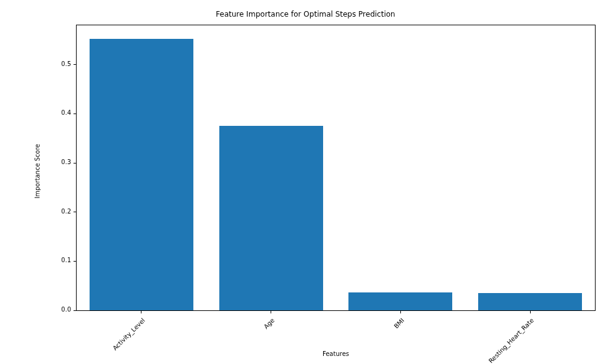 This screenshot has height=364, width=611. Describe the element at coordinates (530, 302) in the screenshot. I see `bar-resting-heart-rate` at that location.